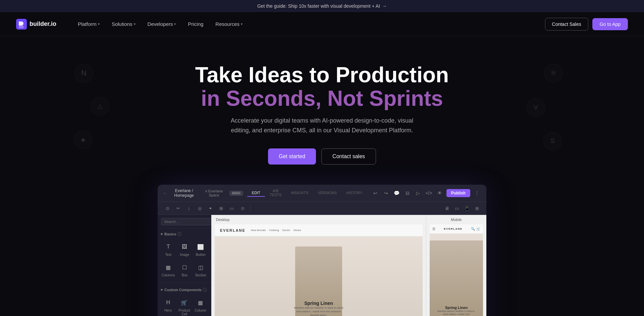 Image resolution: width=644 pixels, height=316 pixels. Describe the element at coordinates (322, 126) in the screenshot. I see `hero-subtext: Accelerate your digital teams with AI-po…` at that location.